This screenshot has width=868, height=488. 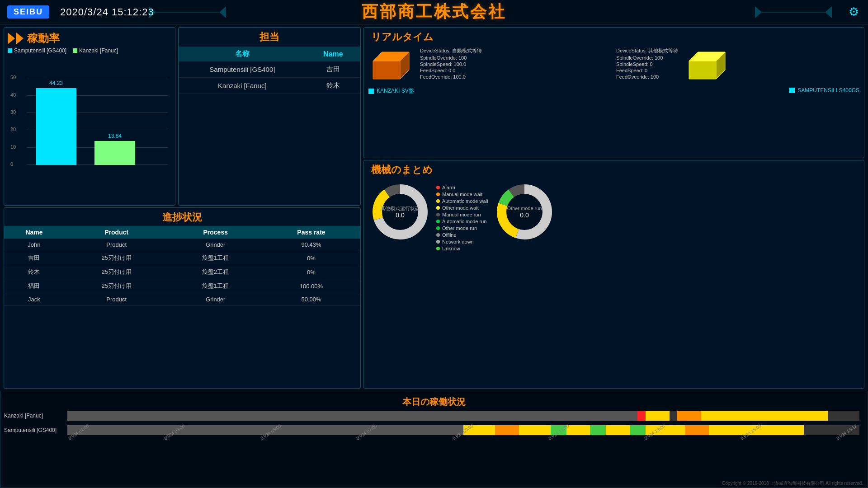 What do you see at coordinates (738, 90) in the screenshot?
I see `machine2-label: SAMPUTENSILI S400GS` at bounding box center [738, 90].